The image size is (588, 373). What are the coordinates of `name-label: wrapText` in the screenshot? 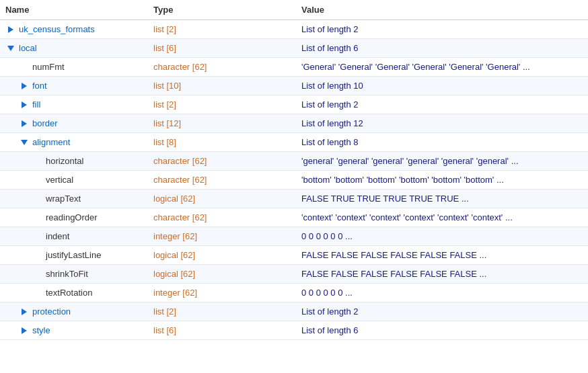 It's located at (63, 199).